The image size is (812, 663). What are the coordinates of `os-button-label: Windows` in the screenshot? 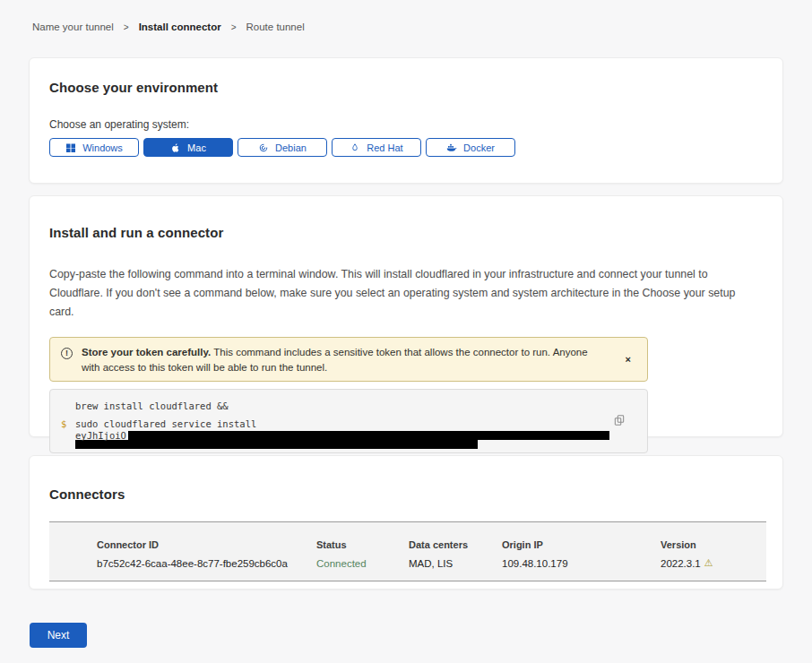 It's located at (102, 148).